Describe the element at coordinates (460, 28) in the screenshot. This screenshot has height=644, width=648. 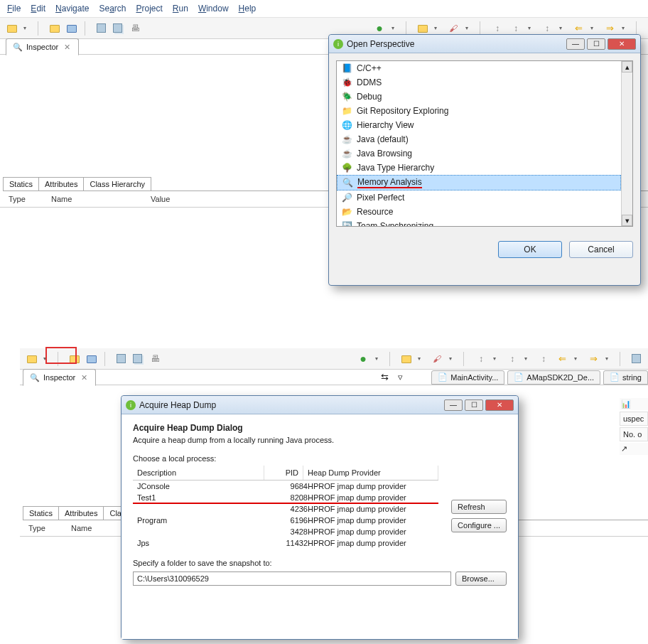
I see `paint-button` at that location.